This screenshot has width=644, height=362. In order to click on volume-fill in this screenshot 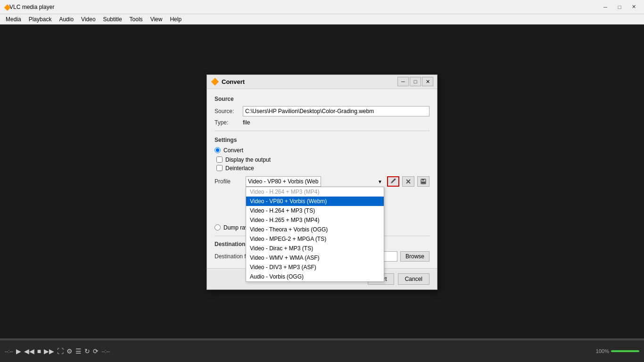, I will do `click(625, 351)`.